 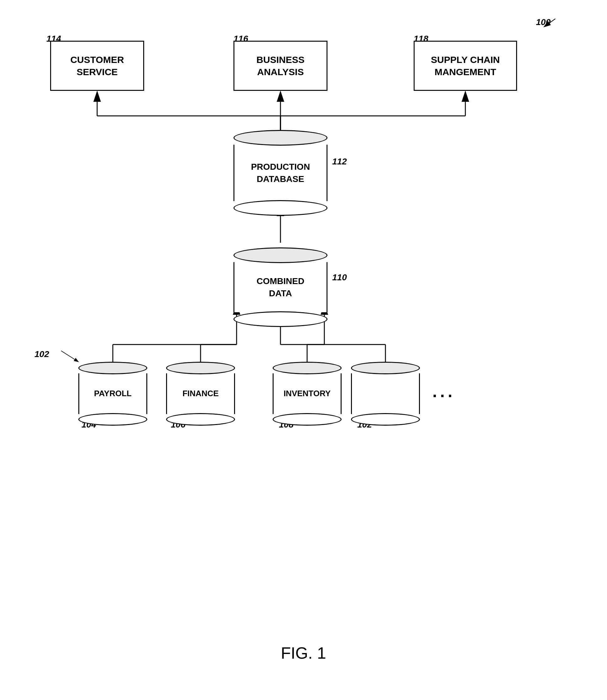 I want to click on extra-db-bottom-ellipse, so click(x=385, y=419).